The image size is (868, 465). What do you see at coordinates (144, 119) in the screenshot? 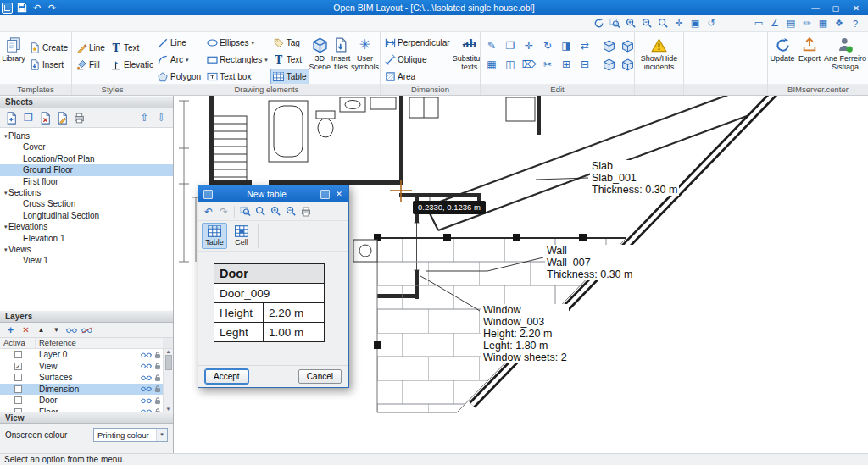
I see `move-sheet-up-icon: ⇧` at bounding box center [144, 119].